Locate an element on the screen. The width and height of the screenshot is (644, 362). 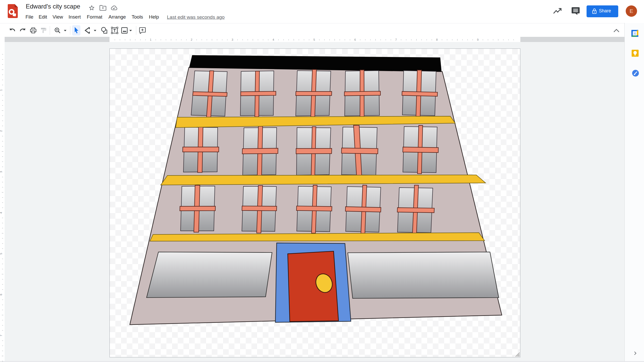
svg-text: 9 is located at coordinates (478, 40).